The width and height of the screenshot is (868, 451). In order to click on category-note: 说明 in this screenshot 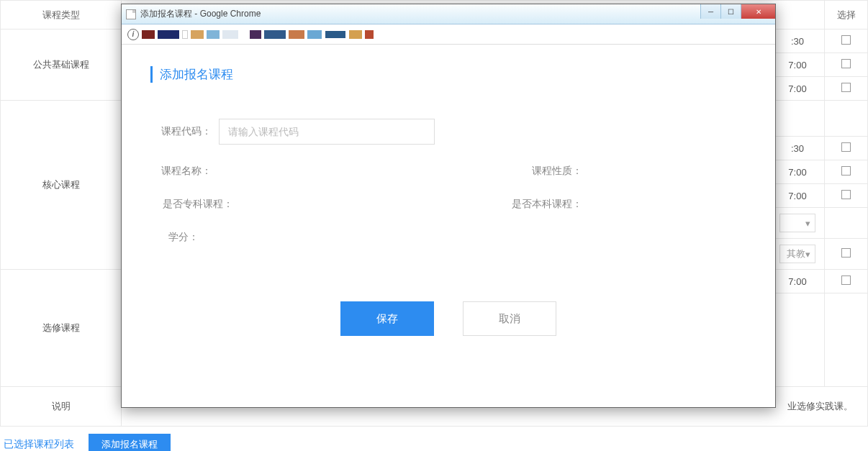, I will do `click(61, 407)`.